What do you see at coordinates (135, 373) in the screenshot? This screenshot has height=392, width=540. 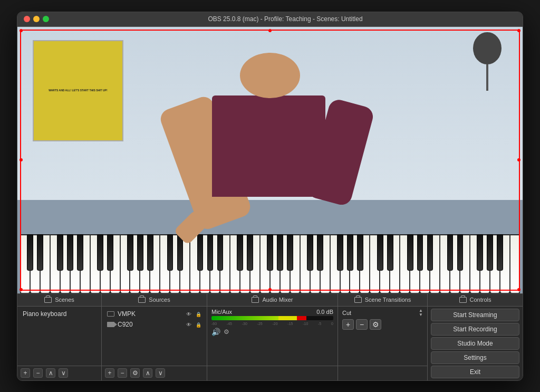 I see `sources-gear-button: ⚙` at bounding box center [135, 373].